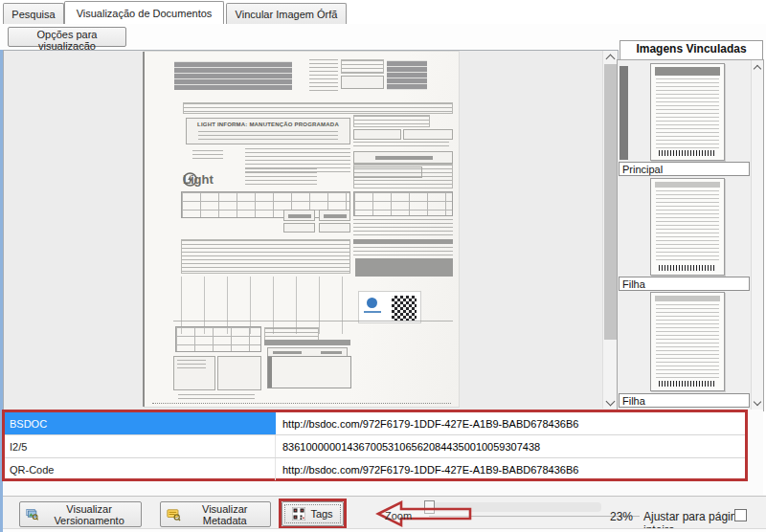  What do you see at coordinates (312, 514) in the screenshot?
I see `tags-button-annotation: Tags` at bounding box center [312, 514].